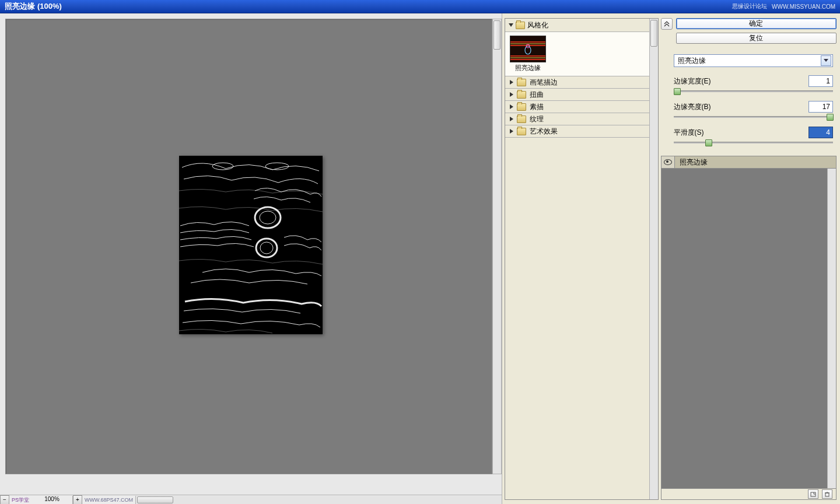 The image size is (840, 504). I want to click on tree-scrollbar, so click(653, 259).